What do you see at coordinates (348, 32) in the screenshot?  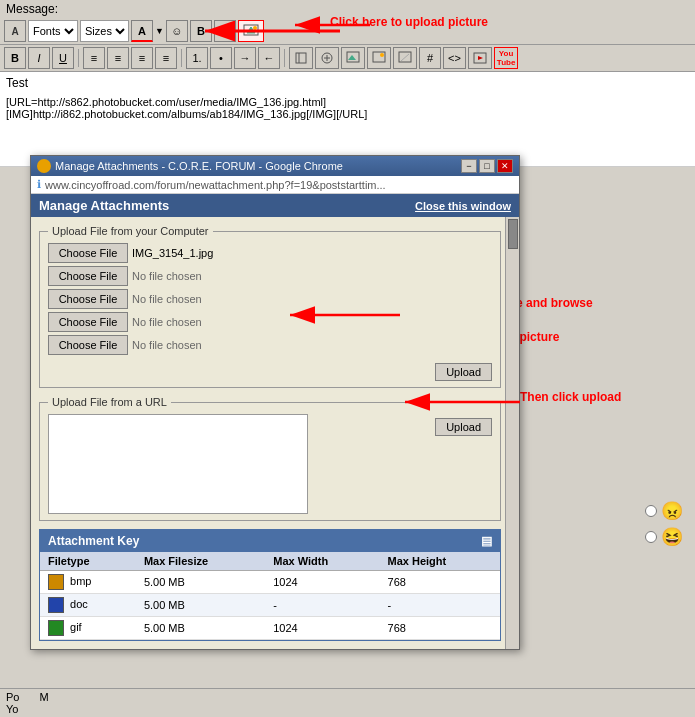 I see `toolbar-row1: A Fonts Sizes A ▼ ☺ B S Click here to up…` at bounding box center [348, 32].